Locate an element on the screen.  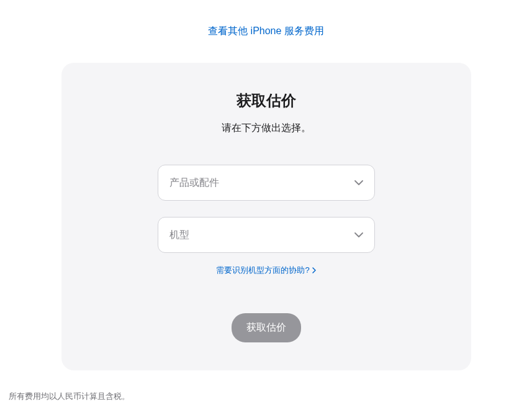
model-select: 机型 is located at coordinates (266, 235).